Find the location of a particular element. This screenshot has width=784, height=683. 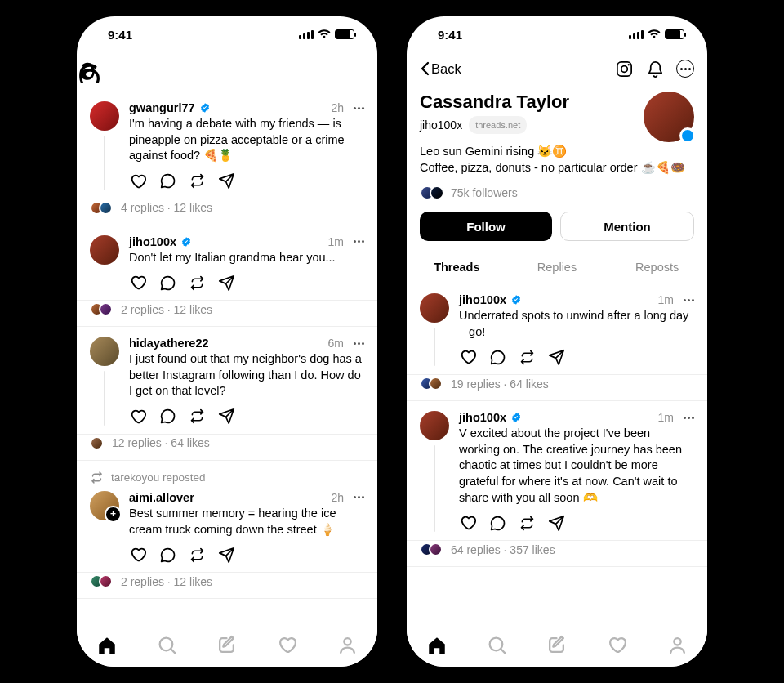

followers-row: 75k followers is located at coordinates (557, 193).